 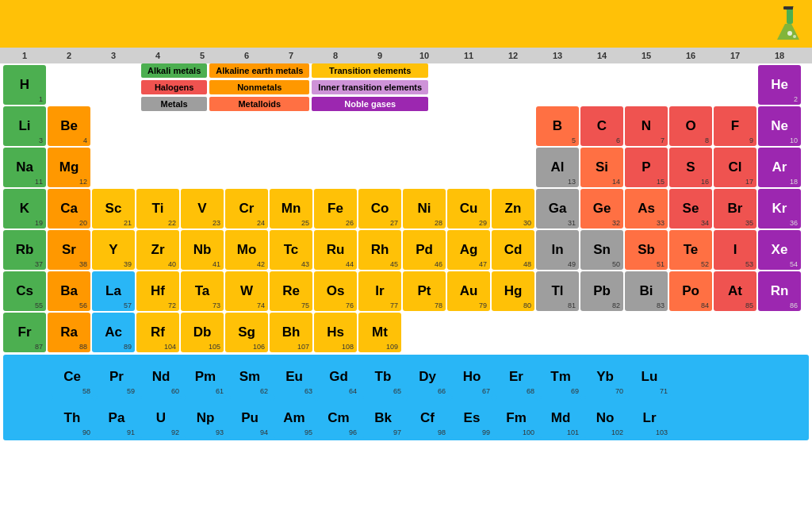 What do you see at coordinates (25, 250) in the screenshot?
I see `element-Rb: Rb37` at bounding box center [25, 250].